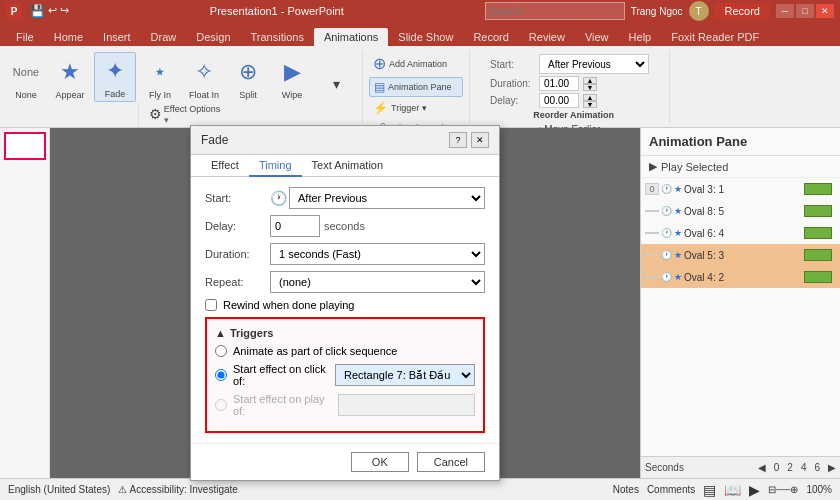 The width and height of the screenshot is (840, 500). What do you see at coordinates (117, 37) in the screenshot?
I see `tab-insert: Insert` at bounding box center [117, 37].